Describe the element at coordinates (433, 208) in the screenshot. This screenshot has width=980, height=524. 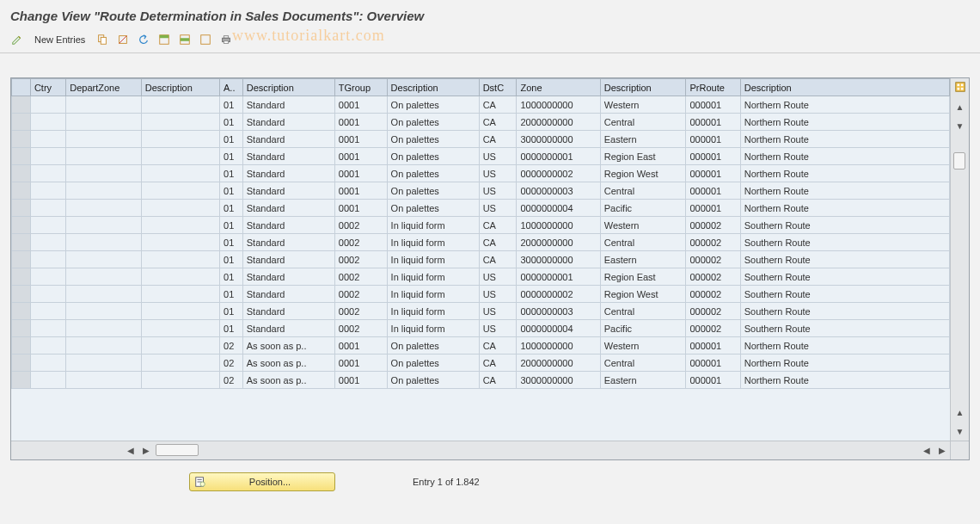
I see `cell-d3: On palettes` at that location.